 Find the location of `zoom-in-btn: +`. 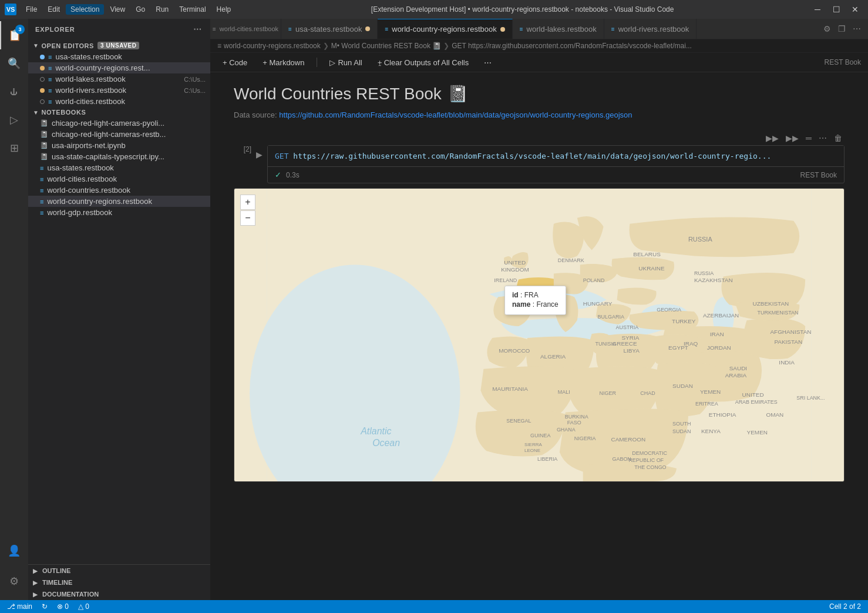

zoom-in-btn: + is located at coordinates (248, 202).